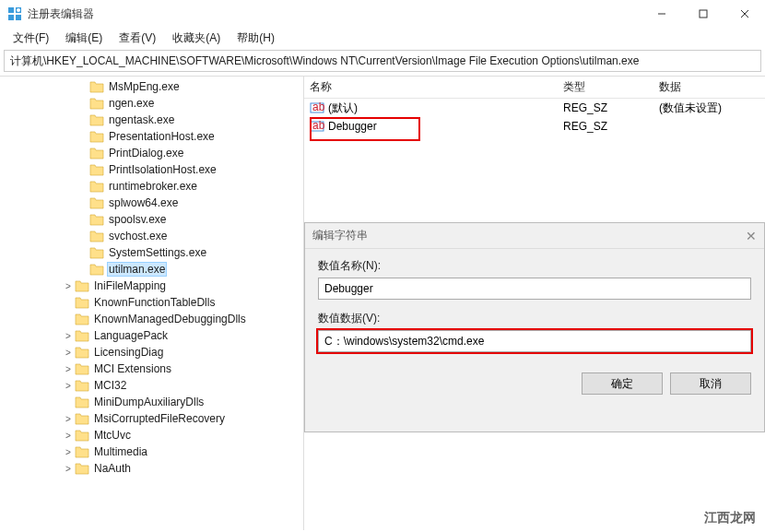 The image size is (765, 532). I want to click on tree-item: MiniDumpAuxiliaryDlls, so click(151, 402).